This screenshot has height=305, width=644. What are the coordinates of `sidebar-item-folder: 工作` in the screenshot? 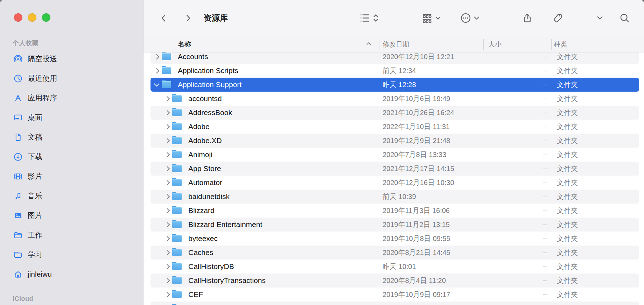 It's located at (72, 235).